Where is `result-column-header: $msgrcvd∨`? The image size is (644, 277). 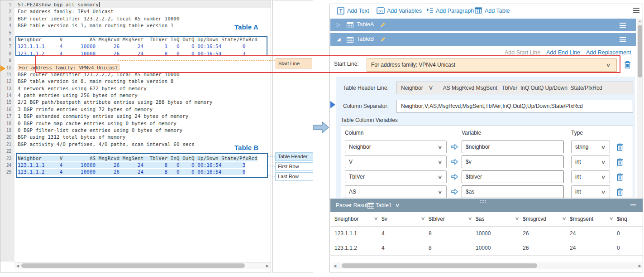 result-column-header: $msgrcvd∨ is located at coordinates (534, 219).